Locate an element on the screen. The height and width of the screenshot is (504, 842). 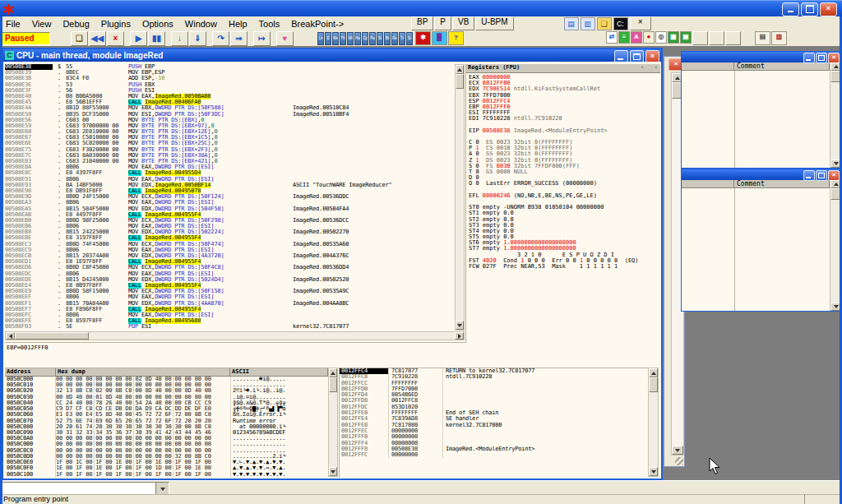
bp-button-p: P is located at coordinates (442, 23).